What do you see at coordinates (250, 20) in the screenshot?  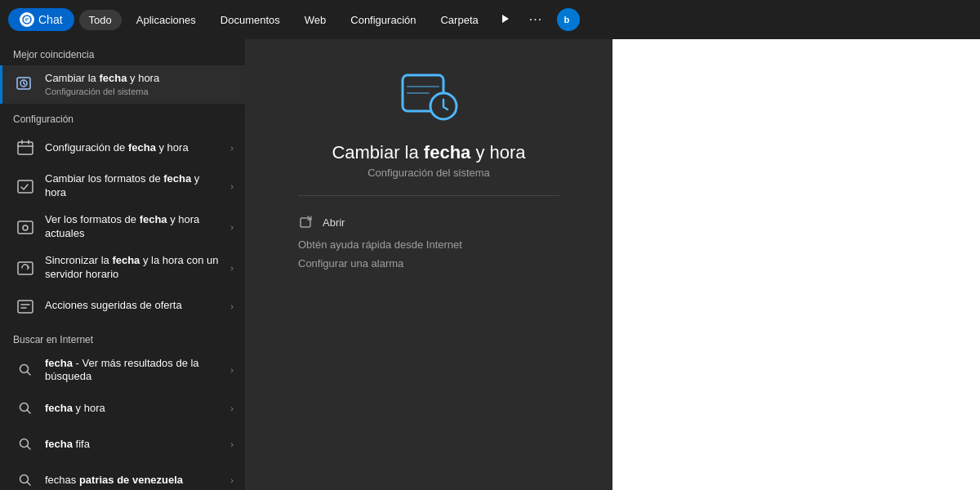 I see `tab-documentos: Documentos` at bounding box center [250, 20].